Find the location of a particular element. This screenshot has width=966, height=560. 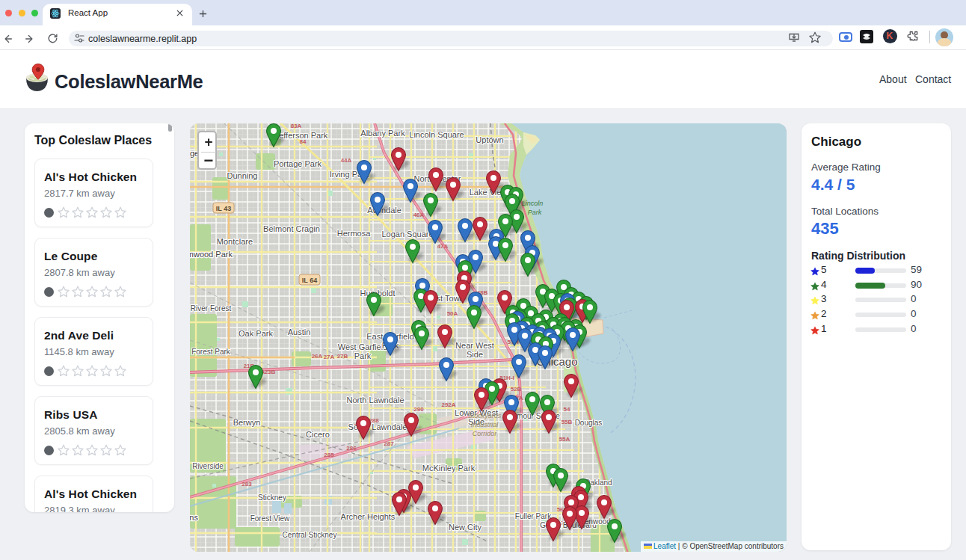

svg-text: Forest View is located at coordinates (271, 519).